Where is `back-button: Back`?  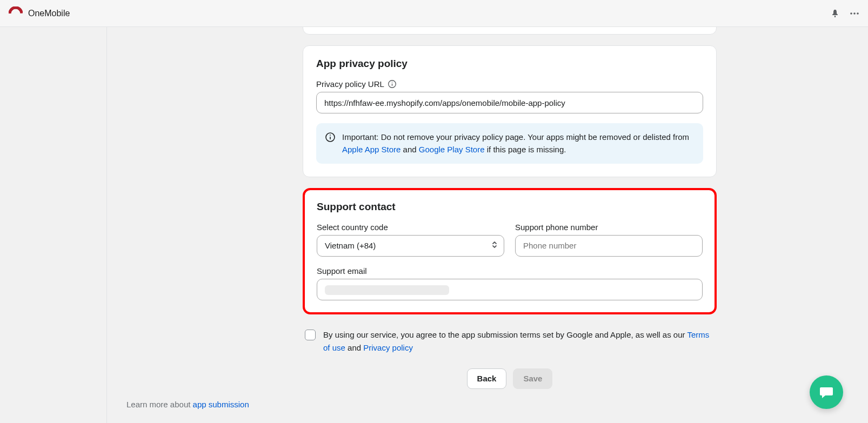 back-button: Back is located at coordinates (487, 379).